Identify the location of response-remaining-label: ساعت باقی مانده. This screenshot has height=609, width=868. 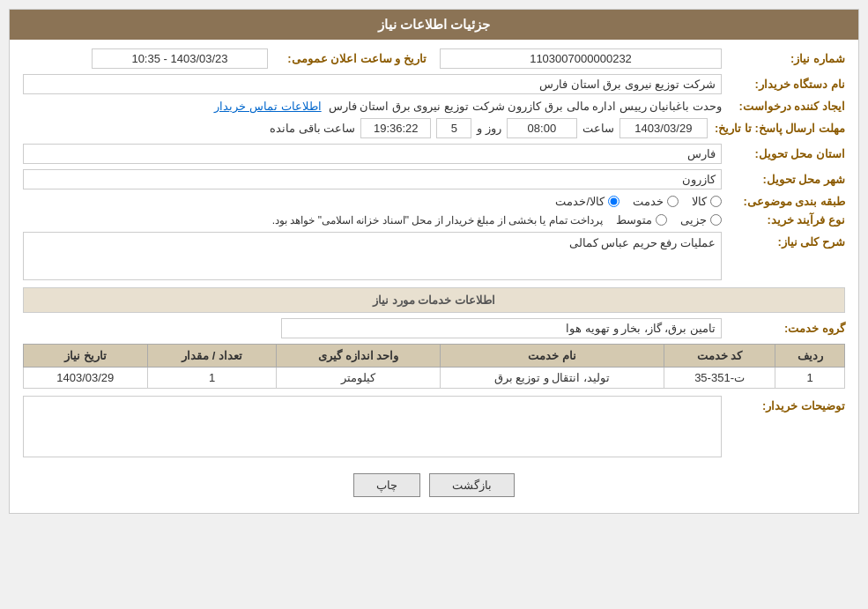
(312, 129).